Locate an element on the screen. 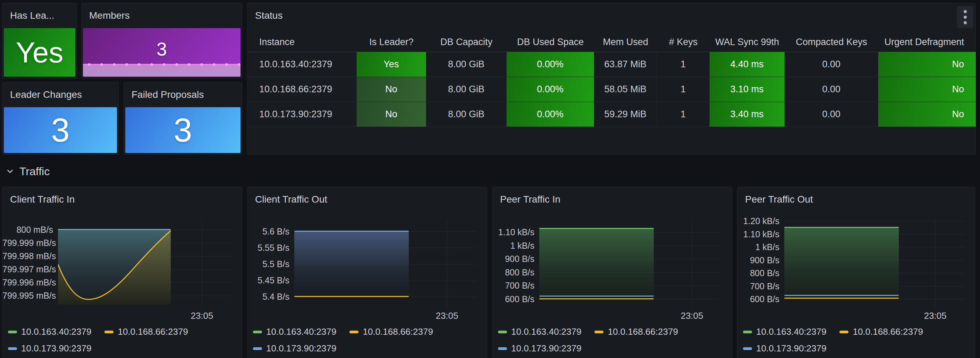 Image resolution: width=980 pixels, height=358 pixels. panel-leader-changes: Leader Changes 3 is located at coordinates (60, 118).